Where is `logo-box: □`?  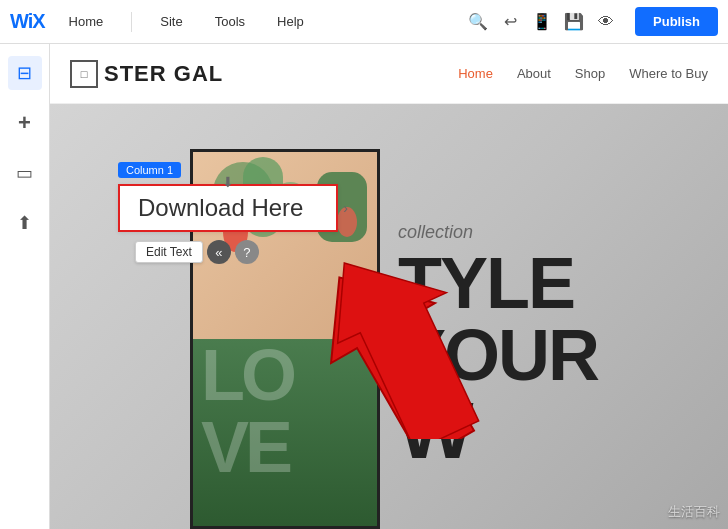 logo-box: □ is located at coordinates (84, 74).